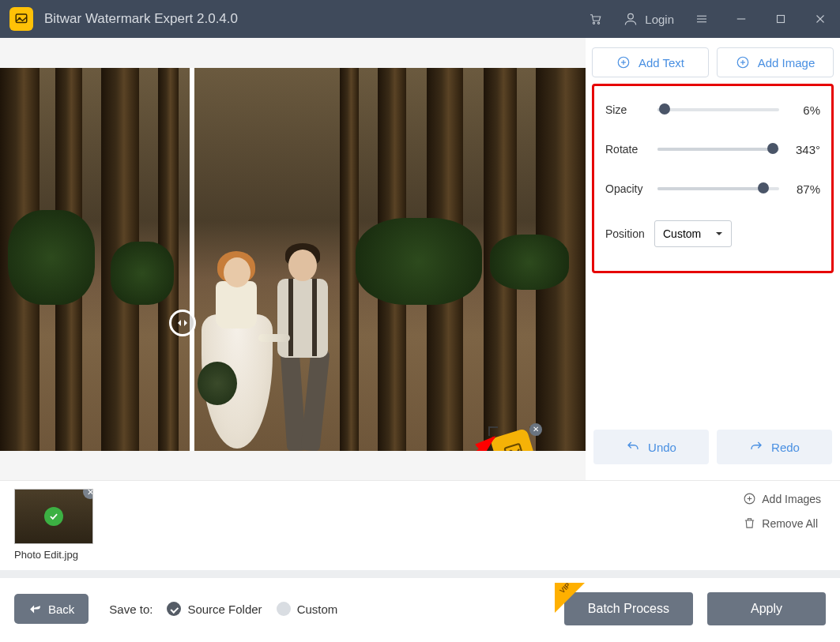 This screenshot has height=642, width=840. I want to click on compare-handle-icon, so click(183, 323).